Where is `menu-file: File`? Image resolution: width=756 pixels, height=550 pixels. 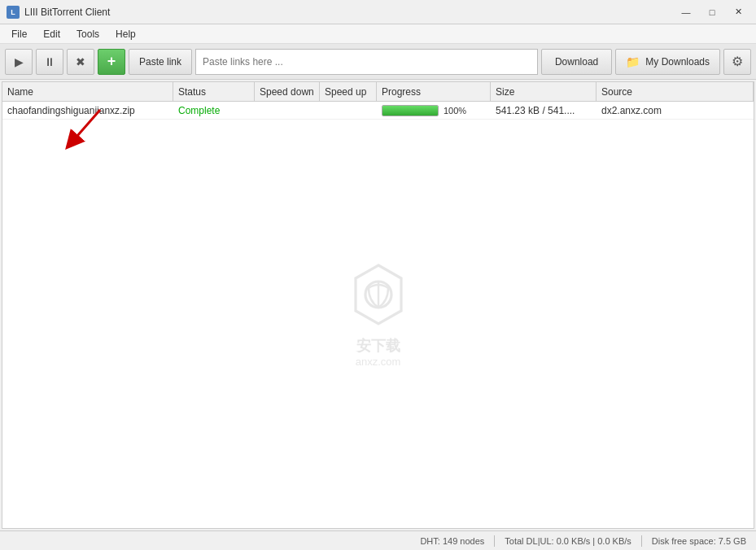 menu-file: File is located at coordinates (20, 34).